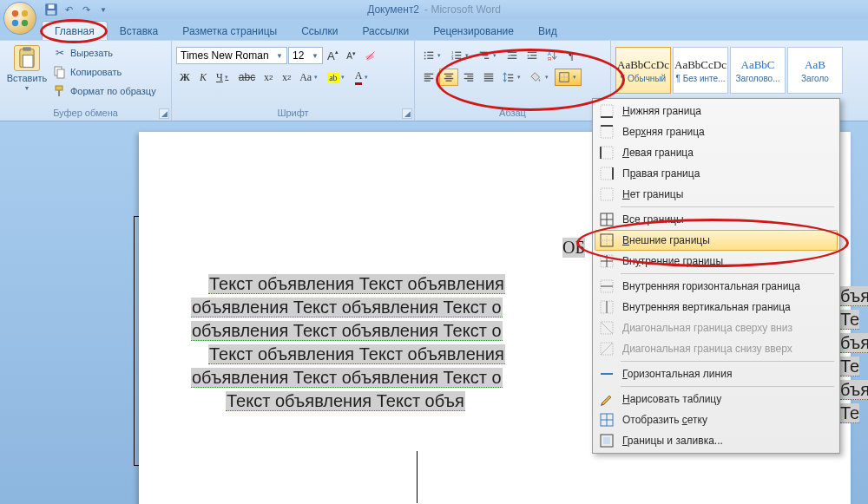 The height and width of the screenshot is (504, 868). I want to click on border-menu-right: Правая граница, so click(716, 173).